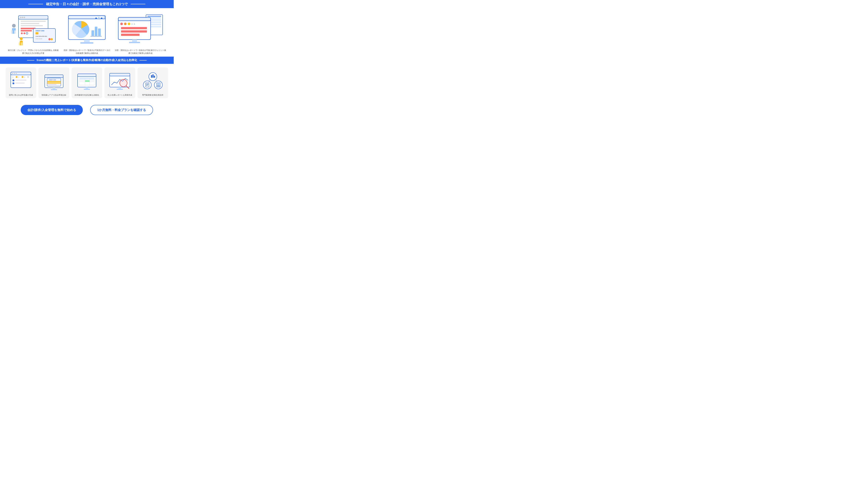 The height and width of the screenshot is (488, 868). I want to click on feature-card-2-caption: 領収書もアプリ読込/即座記録, so click(54, 95).